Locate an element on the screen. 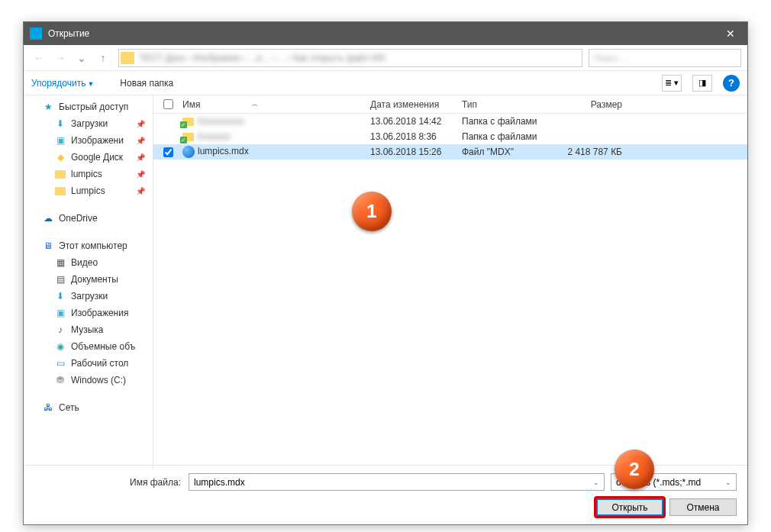 Image resolution: width=771 pixels, height=532 pixels. address-path: ТЕСТ Диск › Изображен › ...и... › ... › … is located at coordinates (263, 58).